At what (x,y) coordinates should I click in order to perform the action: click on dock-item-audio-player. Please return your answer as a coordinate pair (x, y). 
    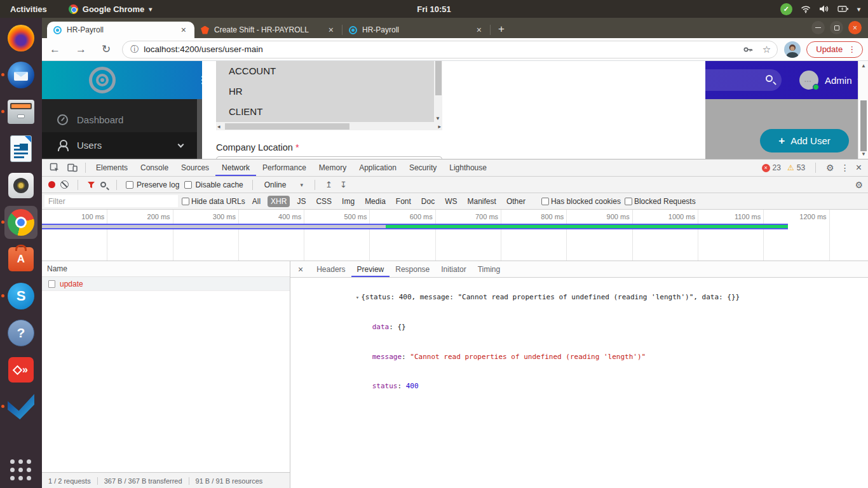
    Looking at the image, I should click on (21, 186).